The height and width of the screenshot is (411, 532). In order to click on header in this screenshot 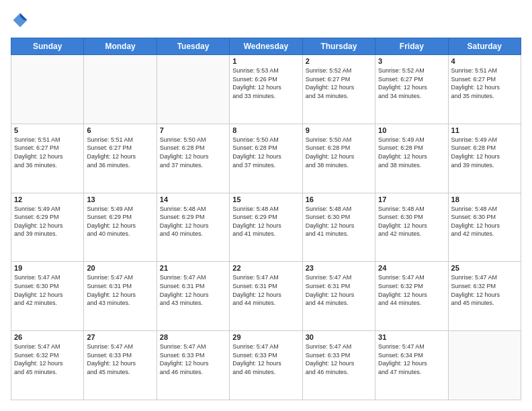, I will do `click(266, 20)`.